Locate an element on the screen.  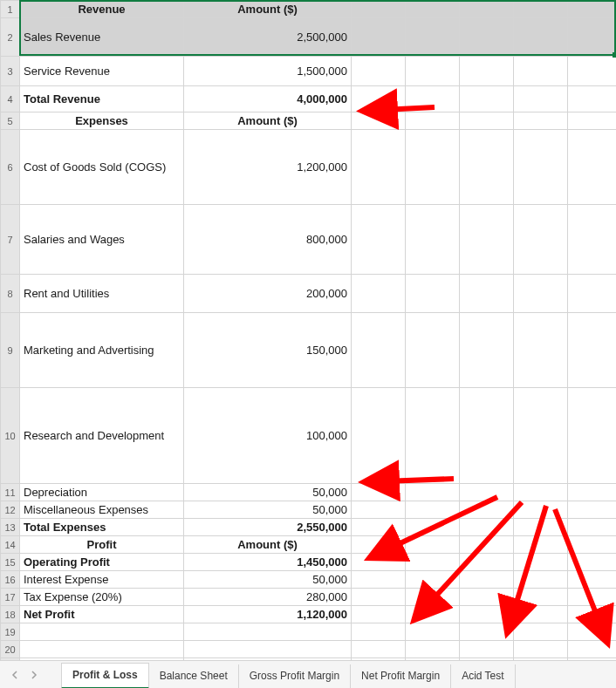
cell: 1,200,000 is located at coordinates (268, 167).